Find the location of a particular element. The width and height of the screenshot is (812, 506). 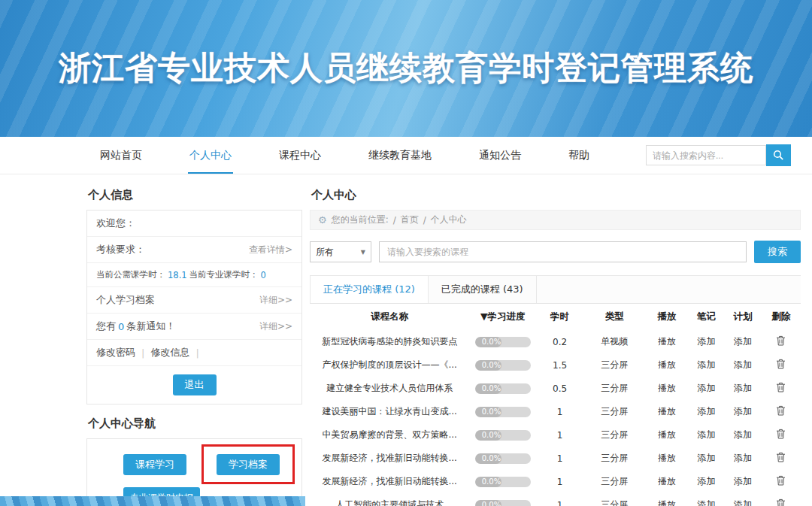

site-search-button is located at coordinates (779, 155).